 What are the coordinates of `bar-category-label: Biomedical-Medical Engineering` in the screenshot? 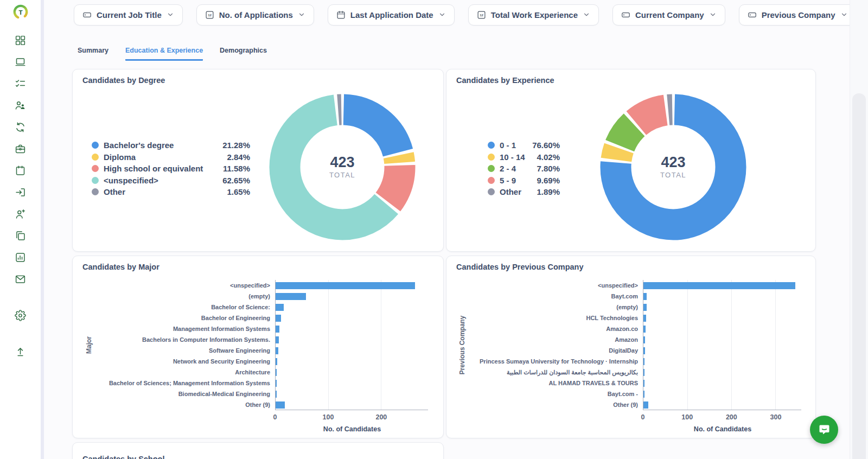 It's located at (179, 394).